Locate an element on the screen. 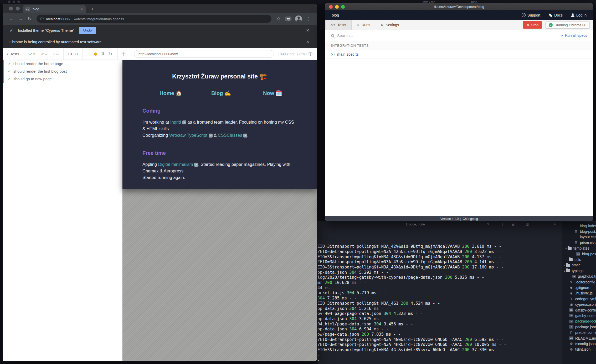  file-tree-item: ∨ templates is located at coordinates (579, 248).